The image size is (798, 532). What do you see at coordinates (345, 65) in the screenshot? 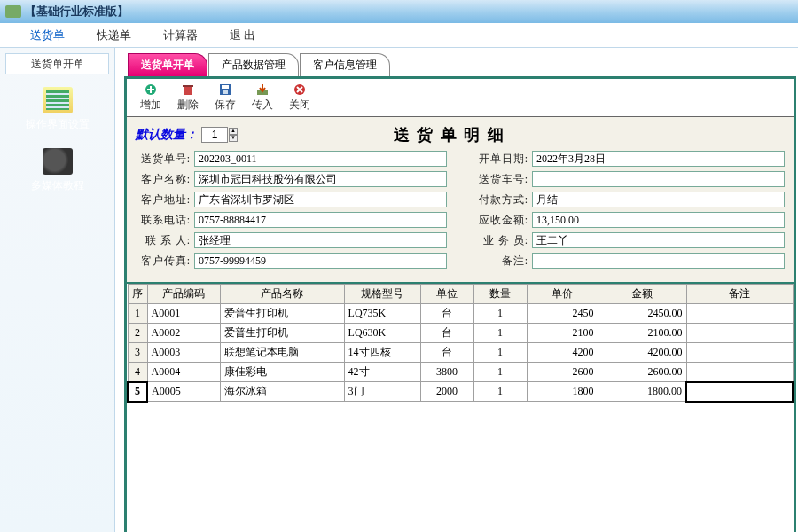
I see `tab-2: 客户信息管理` at bounding box center [345, 65].